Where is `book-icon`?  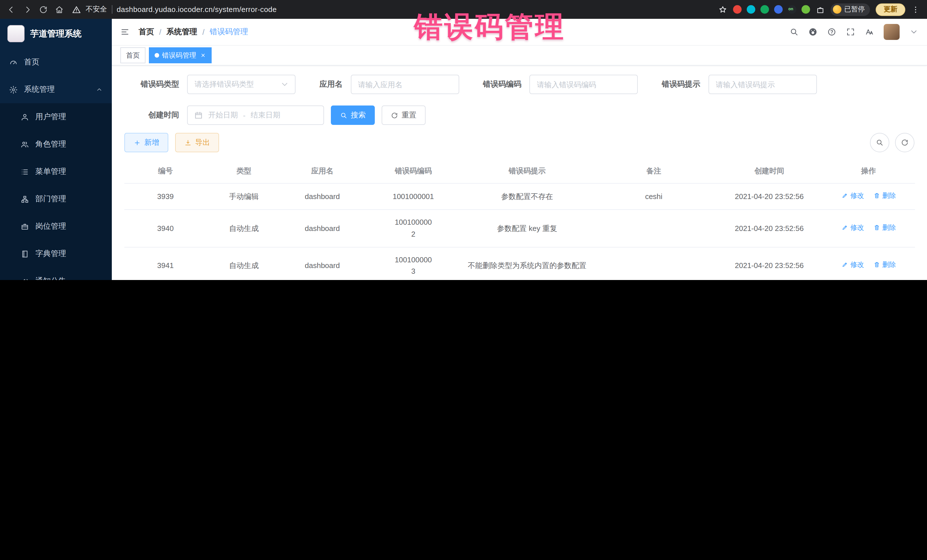
book-icon is located at coordinates (25, 253).